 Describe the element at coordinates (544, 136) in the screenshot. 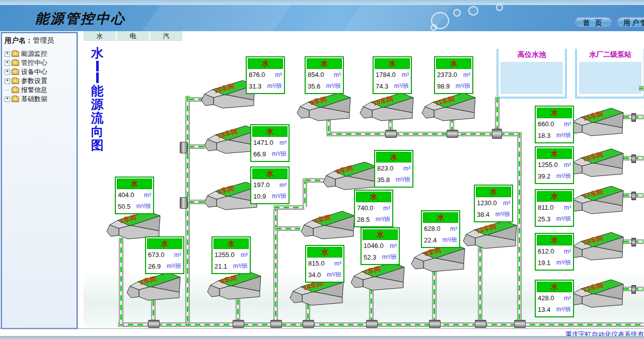

I see `meter-per-shift-value: 18.3` at that location.